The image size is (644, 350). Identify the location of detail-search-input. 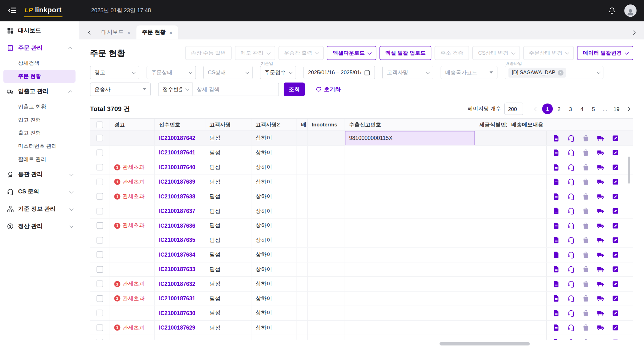
(236, 89).